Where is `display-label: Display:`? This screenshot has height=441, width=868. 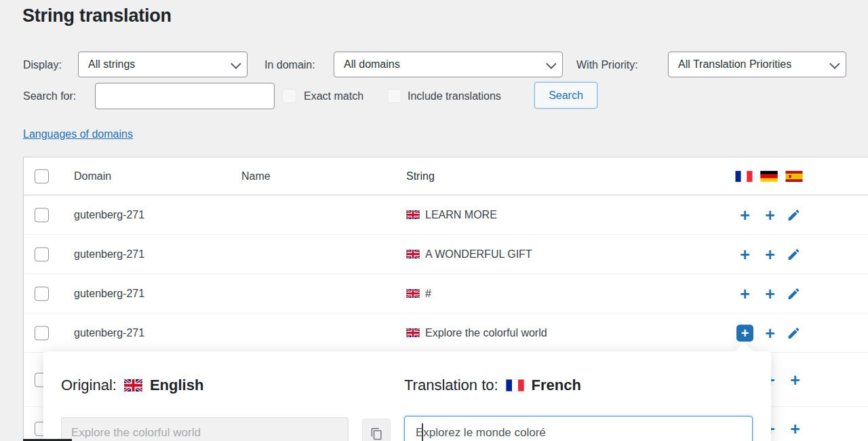 display-label: Display: is located at coordinates (42, 65).